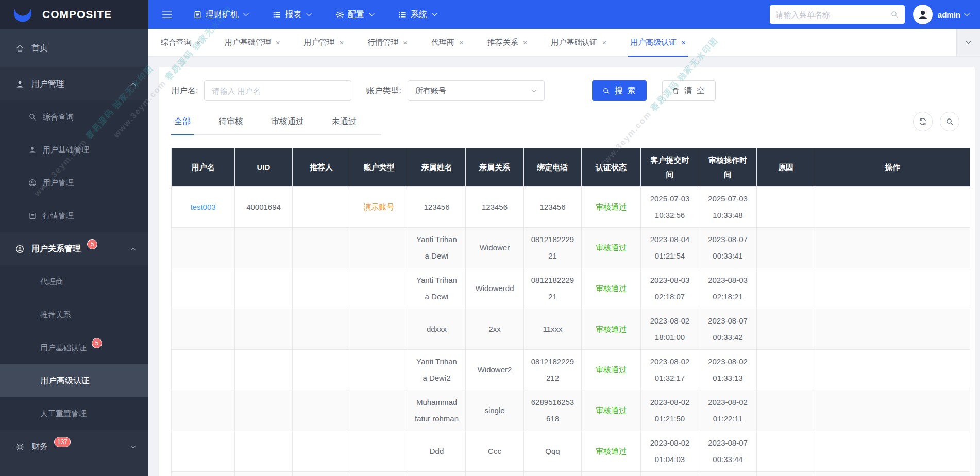 This screenshot has height=476, width=980. What do you see at coordinates (437, 168) in the screenshot?
I see `column-header: 亲属姓名` at bounding box center [437, 168].